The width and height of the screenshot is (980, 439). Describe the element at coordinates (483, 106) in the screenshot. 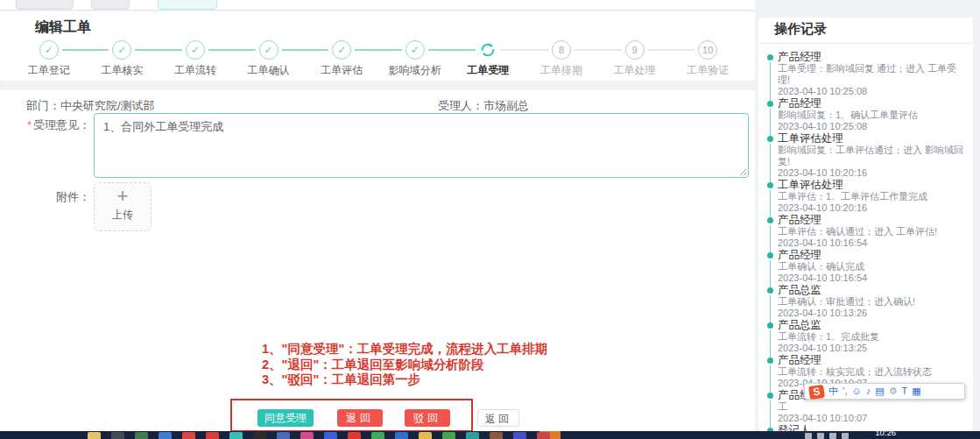

I see `acceptor-field: 受理人：市场副总` at that location.